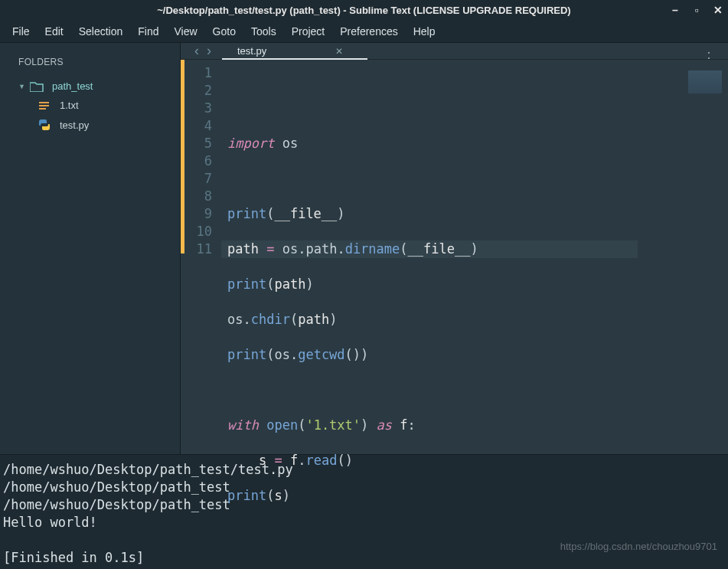 This screenshot has width=728, height=569. I want to click on token: getcwd, so click(322, 355).